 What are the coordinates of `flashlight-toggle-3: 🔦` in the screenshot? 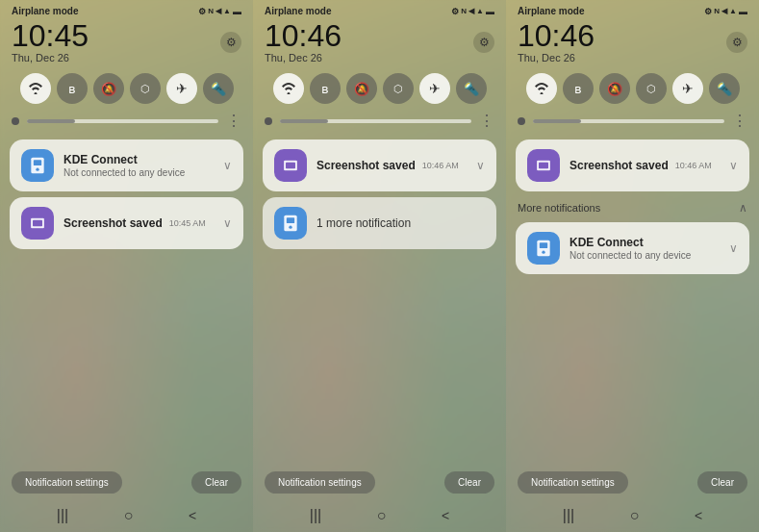 It's located at (724, 89).